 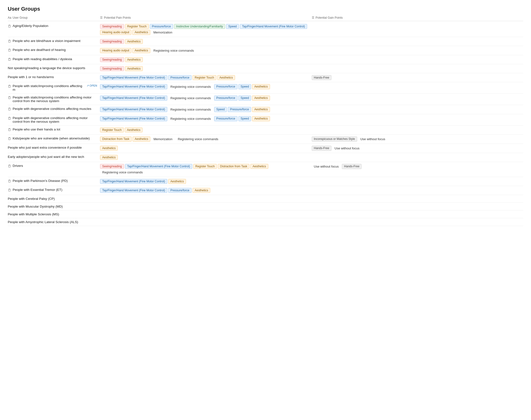 What do you see at coordinates (54, 199) in the screenshot?
I see `user-group-cell-cerebral-palsy: People with Cerebral Palsy (CP)` at bounding box center [54, 199].